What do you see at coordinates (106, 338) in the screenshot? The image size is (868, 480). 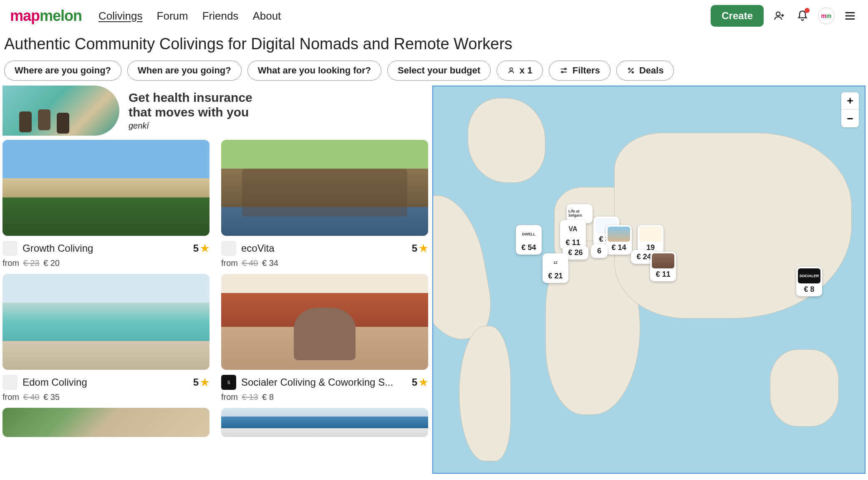 I see `listing-card: Edom Coliving 5★ from € 40 € 35` at bounding box center [106, 338].